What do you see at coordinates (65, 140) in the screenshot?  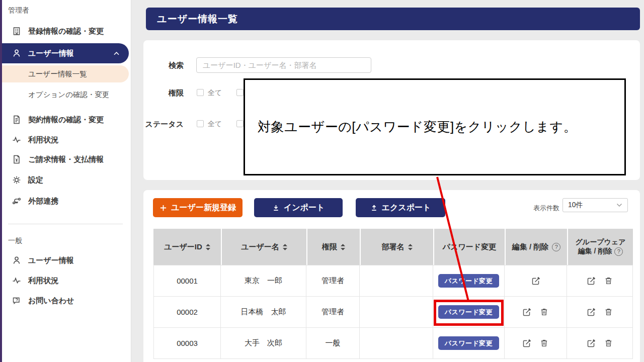 I see `sidebar-item-usage: 利用状況` at bounding box center [65, 140].